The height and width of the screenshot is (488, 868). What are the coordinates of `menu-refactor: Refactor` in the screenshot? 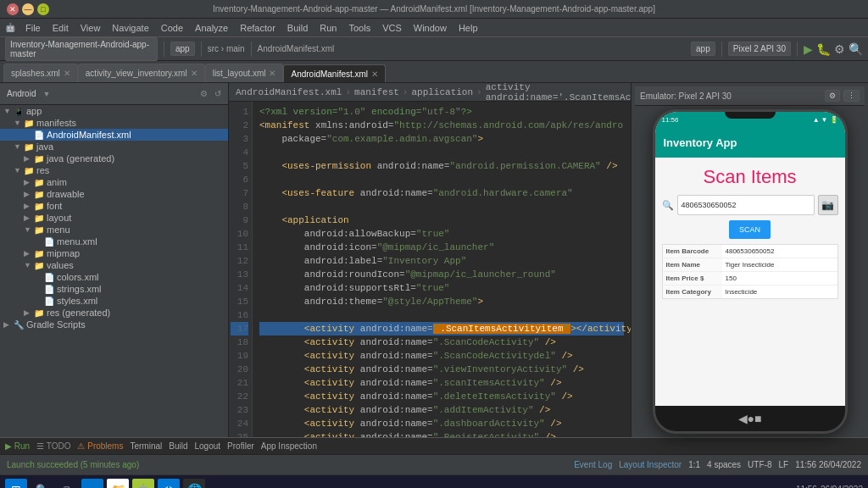 It's located at (258, 28).